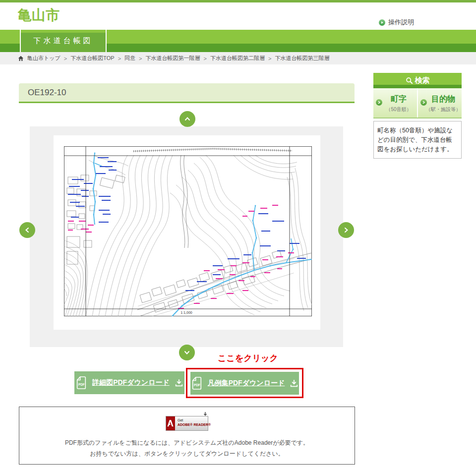 This screenshot has width=476, height=471. What do you see at coordinates (47, 93) in the screenshot?
I see `page-title-text: OE192-10` at bounding box center [47, 93].